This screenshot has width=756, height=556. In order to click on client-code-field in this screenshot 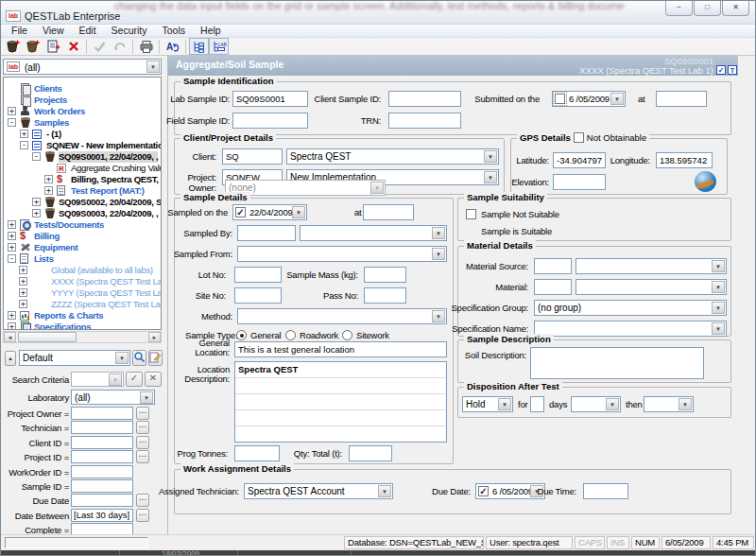, I will do `click(252, 157)`.